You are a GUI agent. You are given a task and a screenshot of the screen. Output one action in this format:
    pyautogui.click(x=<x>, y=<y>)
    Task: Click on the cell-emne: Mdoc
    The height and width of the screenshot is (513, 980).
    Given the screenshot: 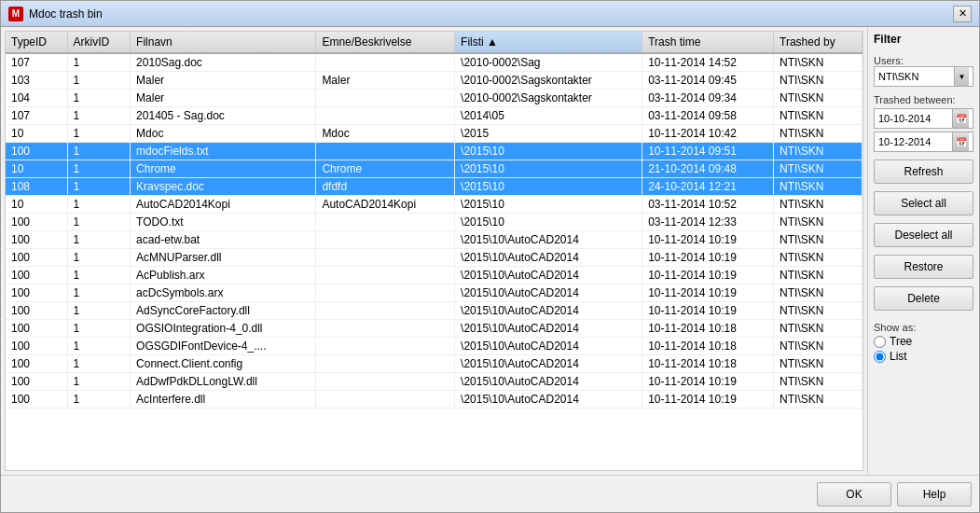 What is the action you would take?
    pyautogui.click(x=386, y=134)
    